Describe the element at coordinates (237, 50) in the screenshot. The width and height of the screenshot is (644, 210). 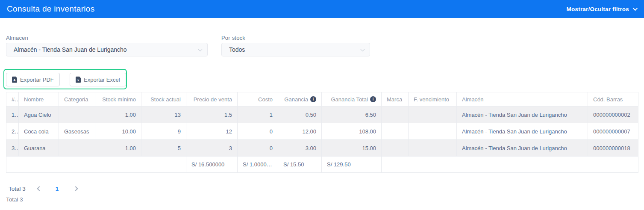
I see `por-stock-select-value: Todos` at that location.